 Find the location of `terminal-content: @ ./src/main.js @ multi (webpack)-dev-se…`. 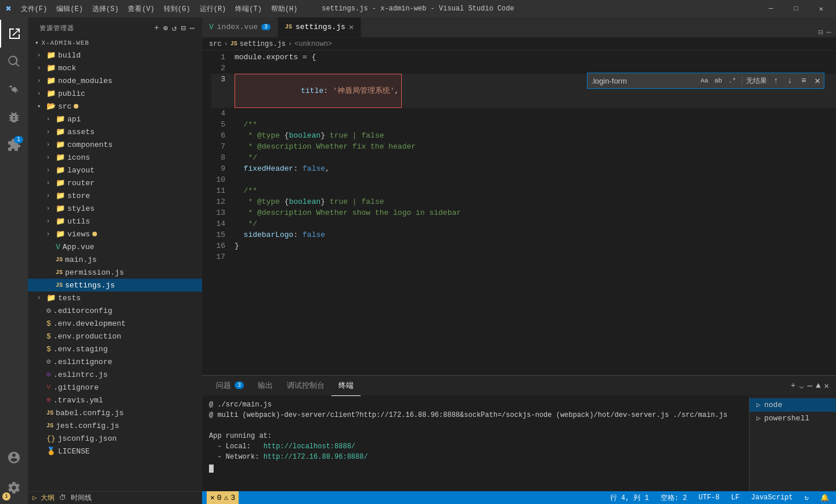

terminal-content: @ ./src/main.js @ multi (webpack)-dev-se… is located at coordinates (475, 444).